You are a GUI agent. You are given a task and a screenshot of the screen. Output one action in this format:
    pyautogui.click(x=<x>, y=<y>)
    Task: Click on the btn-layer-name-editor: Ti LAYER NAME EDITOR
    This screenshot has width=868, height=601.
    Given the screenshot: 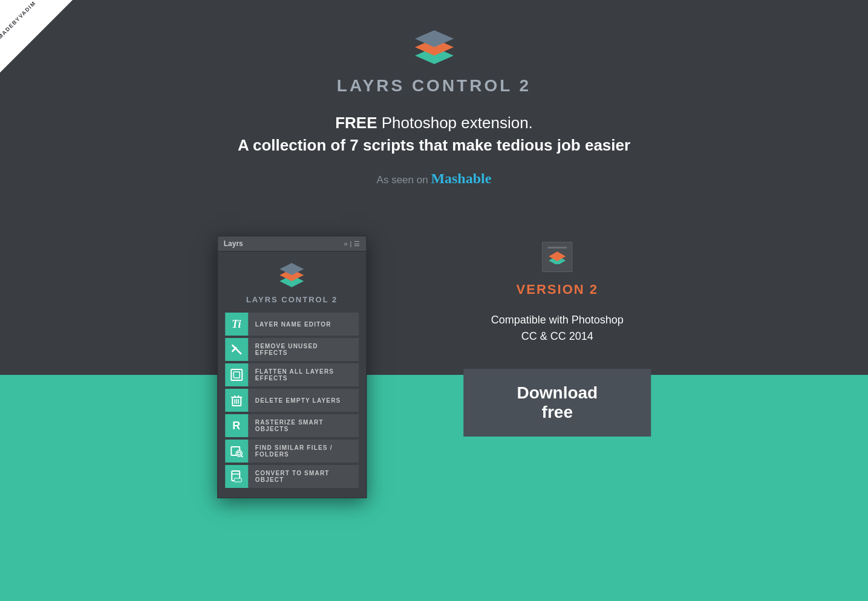 What is the action you would take?
    pyautogui.click(x=292, y=324)
    